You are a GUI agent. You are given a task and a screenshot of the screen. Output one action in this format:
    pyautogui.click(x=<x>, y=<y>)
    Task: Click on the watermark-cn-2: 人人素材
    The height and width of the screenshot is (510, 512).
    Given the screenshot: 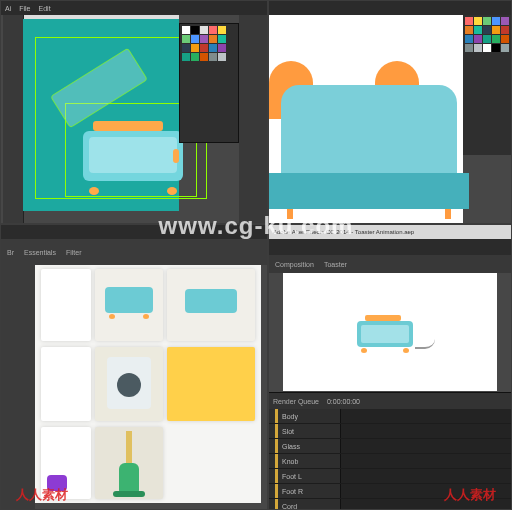 What is the action you would take?
    pyautogui.click(x=470, y=495)
    